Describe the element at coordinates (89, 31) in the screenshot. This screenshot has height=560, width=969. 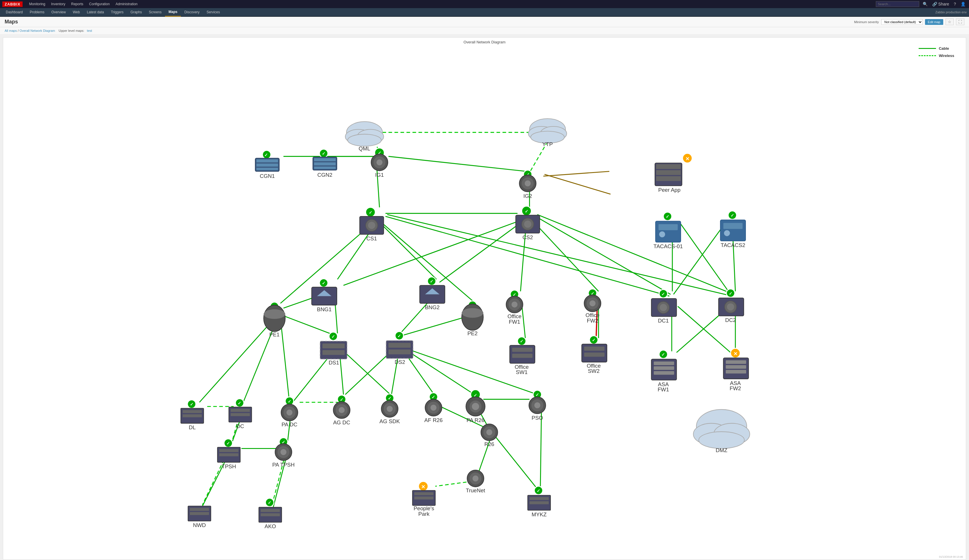
I see `upper-level-link: test` at that location.